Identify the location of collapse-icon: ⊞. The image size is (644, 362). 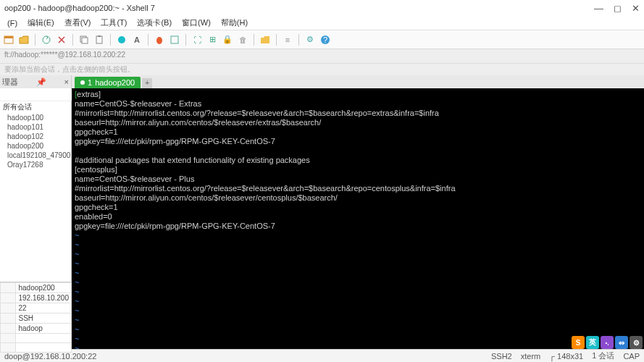
(212, 40).